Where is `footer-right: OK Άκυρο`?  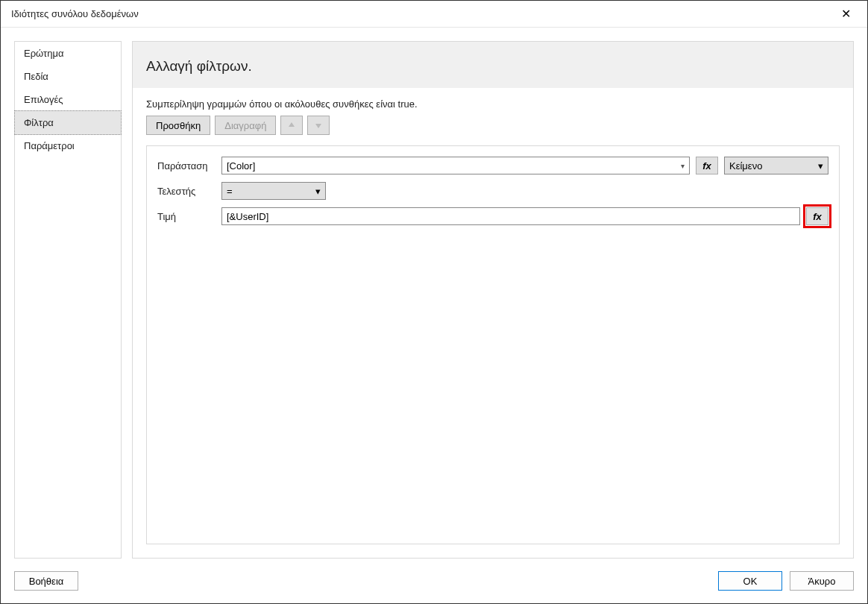 footer-right: OK Άκυρο is located at coordinates (786, 581).